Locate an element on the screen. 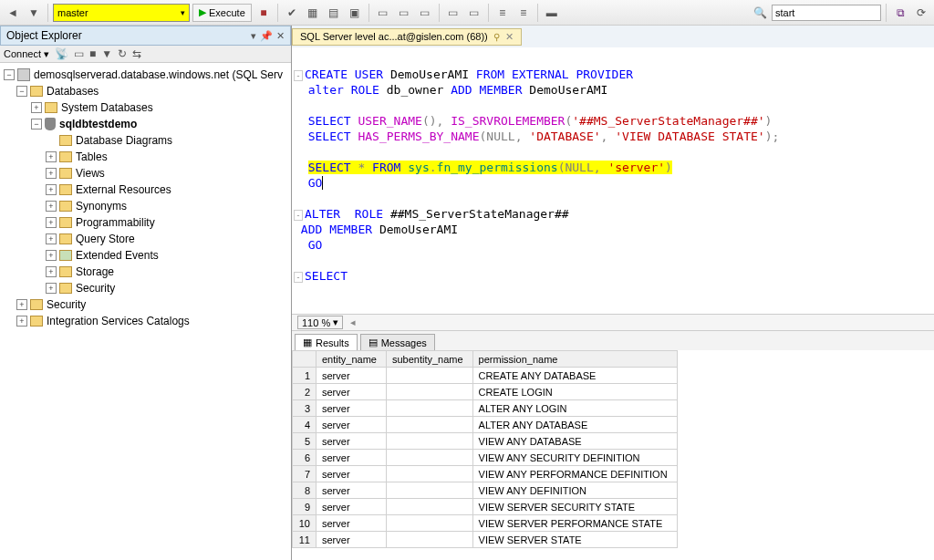 This screenshot has height=560, width=934. pin-icon: 📌 is located at coordinates (266, 36).